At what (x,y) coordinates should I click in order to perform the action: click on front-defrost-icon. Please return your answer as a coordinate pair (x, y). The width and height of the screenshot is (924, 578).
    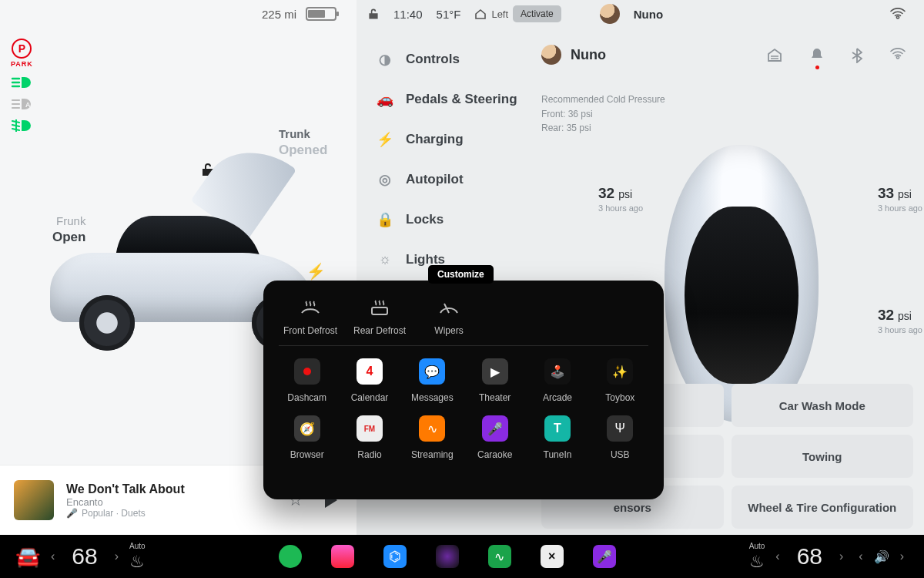
    Looking at the image, I should click on (310, 307).